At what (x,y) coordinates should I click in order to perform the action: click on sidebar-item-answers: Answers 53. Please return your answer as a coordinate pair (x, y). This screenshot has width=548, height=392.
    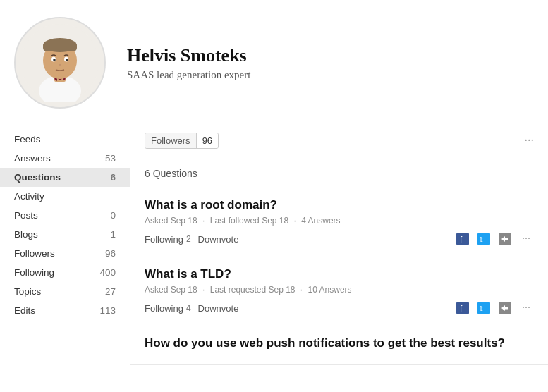
    Looking at the image, I should click on (65, 158).